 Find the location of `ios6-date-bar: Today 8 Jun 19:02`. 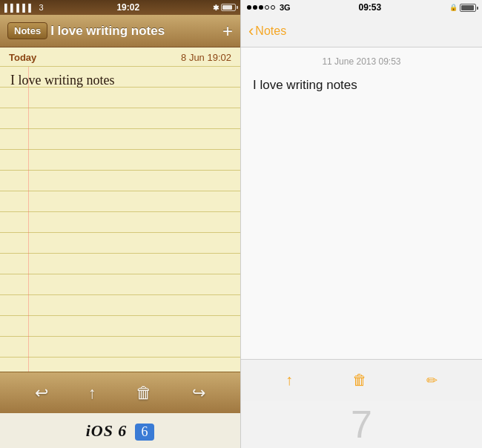

ios6-date-bar: Today 8 Jun 19:02 is located at coordinates (120, 57).